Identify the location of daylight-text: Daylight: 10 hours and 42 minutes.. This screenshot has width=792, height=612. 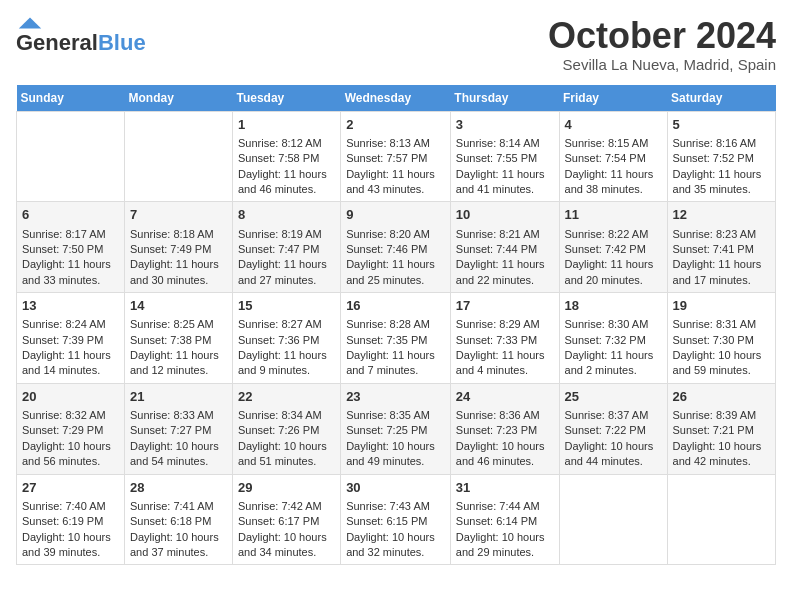
(722, 454).